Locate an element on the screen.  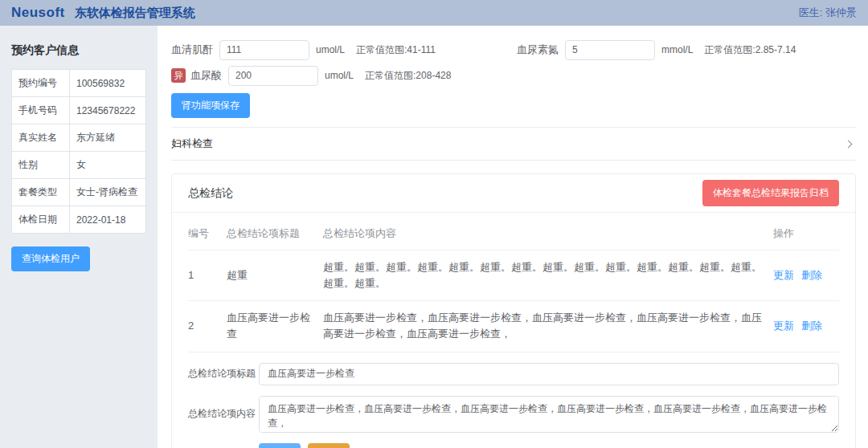
header-brand-group: Neusoft 东软体检报告管理系统 is located at coordinates (103, 13).